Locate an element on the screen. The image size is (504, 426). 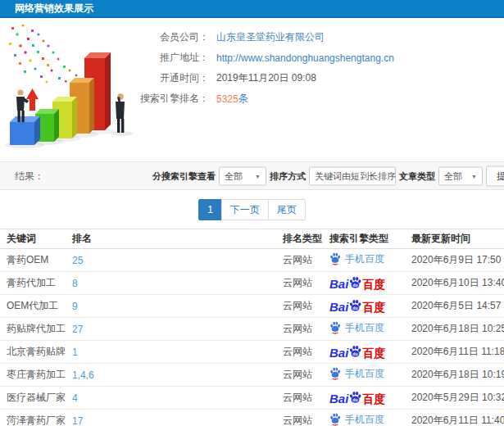
updated-time-cell: 2020年6月10日 13:40 is located at coordinates (454, 283).